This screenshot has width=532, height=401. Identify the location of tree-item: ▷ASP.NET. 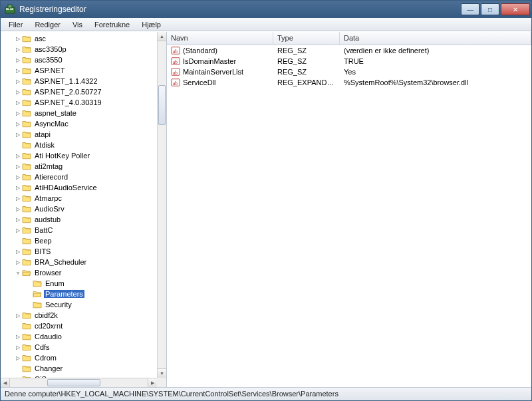
(78, 70).